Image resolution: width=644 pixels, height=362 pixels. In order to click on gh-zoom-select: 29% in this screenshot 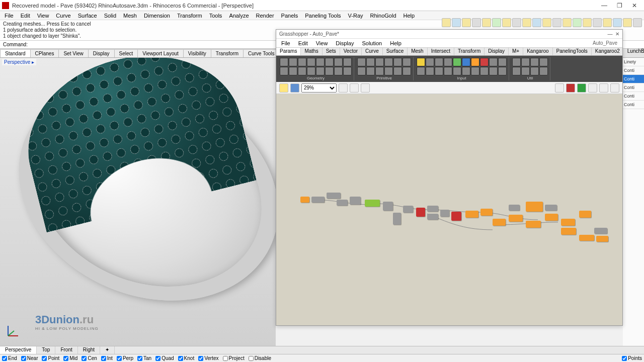, I will do `click(319, 88)`.